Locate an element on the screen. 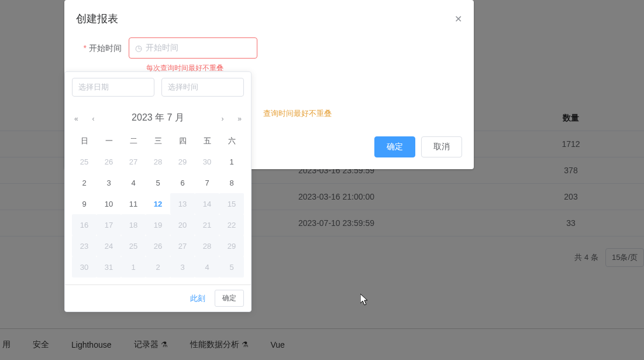 This screenshot has height=360, width=644. day-cell: 24 is located at coordinates (109, 246).